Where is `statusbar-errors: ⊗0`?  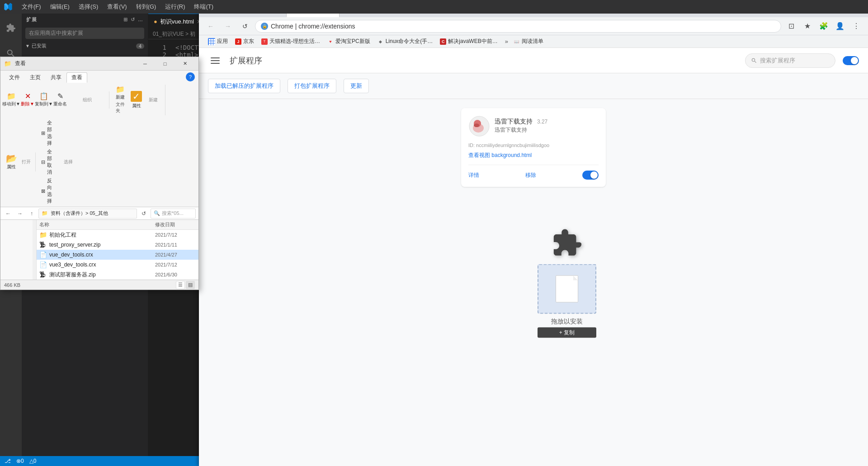 statusbar-errors: ⊗0 is located at coordinates (20, 461).